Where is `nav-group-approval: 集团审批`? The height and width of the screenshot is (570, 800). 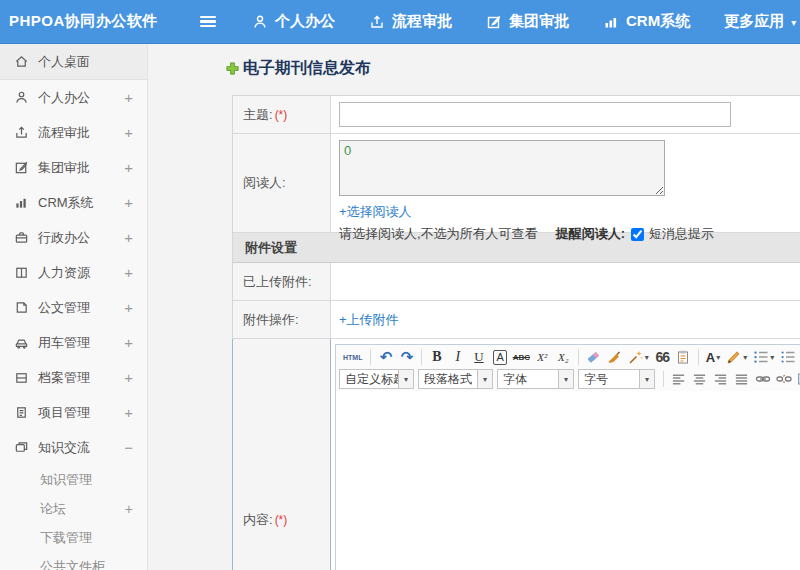 nav-group-approval: 集团审批 is located at coordinates (528, 22).